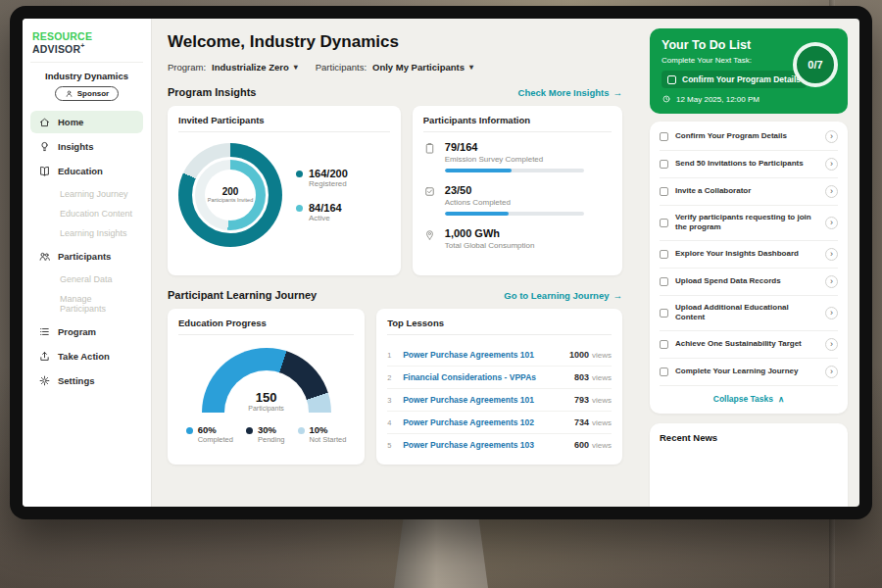 This screenshot has height=588, width=882. Describe the element at coordinates (230, 195) in the screenshot. I see `invited-donut-inner: 200 Participants Invited` at that location.